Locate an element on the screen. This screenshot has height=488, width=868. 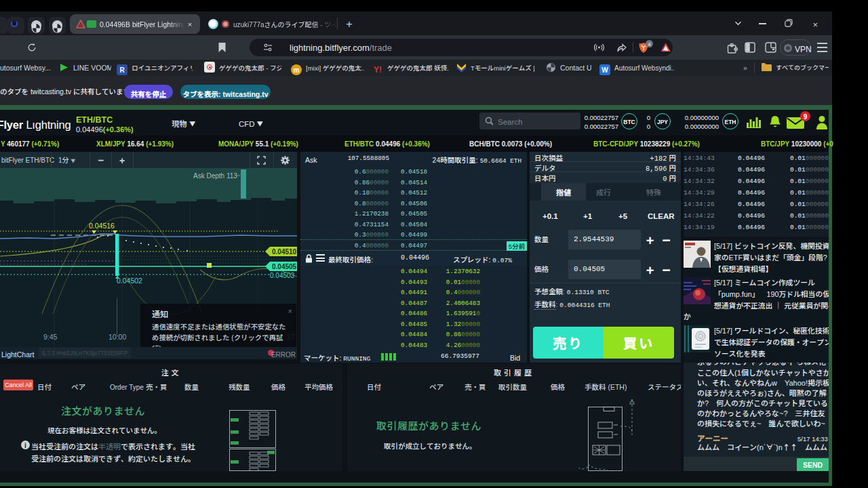
svg-text: 0.04502 is located at coordinates (130, 281).